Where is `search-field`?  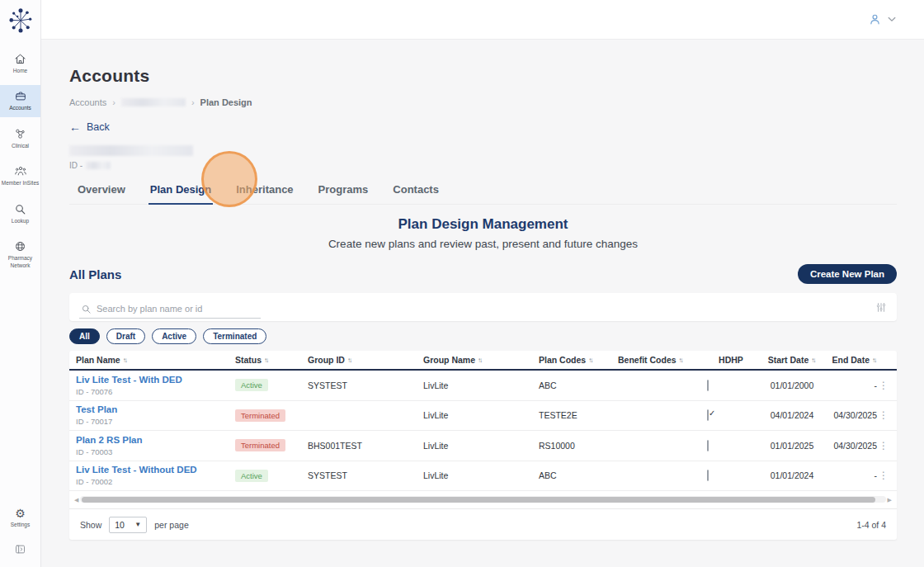
search-field is located at coordinates (170, 310).